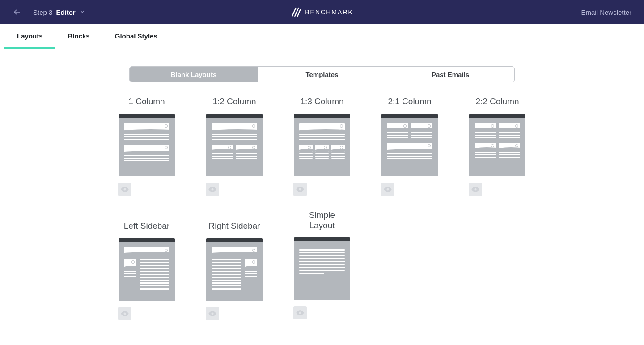 This screenshot has width=644, height=345. I want to click on layout-title: Simple Layout, so click(322, 221).